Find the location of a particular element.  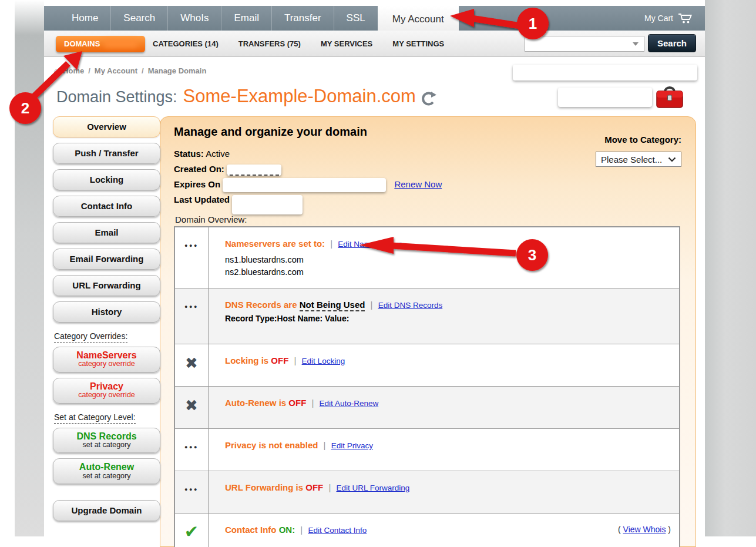

edit-privacy-link: Edit Privacy is located at coordinates (352, 445).